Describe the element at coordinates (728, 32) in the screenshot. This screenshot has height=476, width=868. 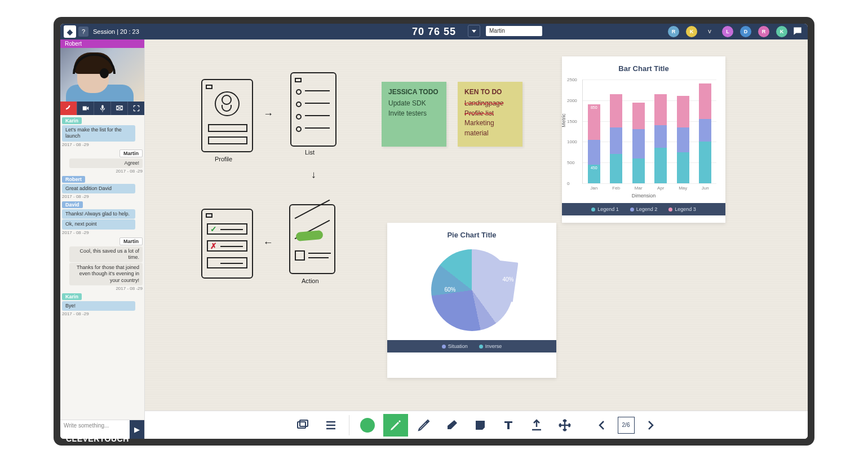
I see `participants-list: RKVLDRK` at that location.